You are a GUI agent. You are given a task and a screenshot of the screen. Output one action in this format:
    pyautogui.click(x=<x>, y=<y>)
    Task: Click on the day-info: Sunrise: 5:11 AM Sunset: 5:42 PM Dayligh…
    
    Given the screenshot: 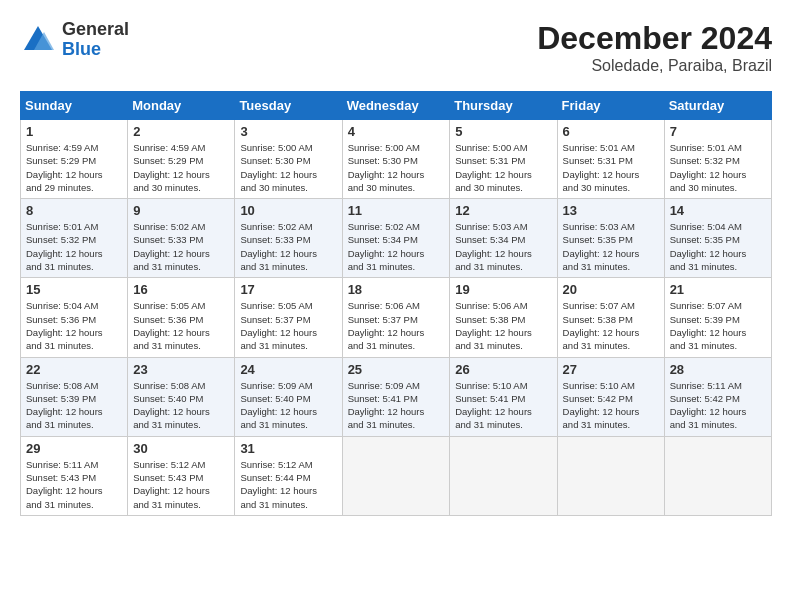 What is the action you would take?
    pyautogui.click(x=718, y=406)
    